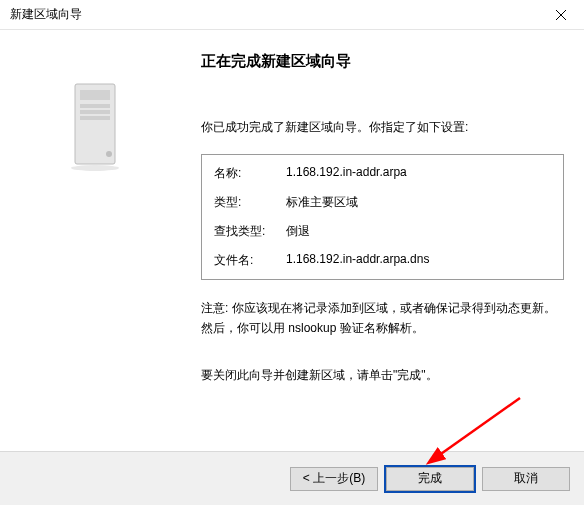  What do you see at coordinates (100, 128) in the screenshot?
I see `server-icon` at bounding box center [100, 128].